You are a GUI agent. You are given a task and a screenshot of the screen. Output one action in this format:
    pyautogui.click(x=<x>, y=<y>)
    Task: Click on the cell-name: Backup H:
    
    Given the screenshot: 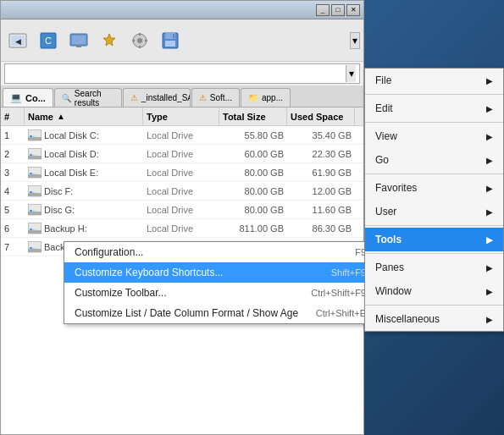 What is the action you would take?
    pyautogui.click(x=84, y=229)
    